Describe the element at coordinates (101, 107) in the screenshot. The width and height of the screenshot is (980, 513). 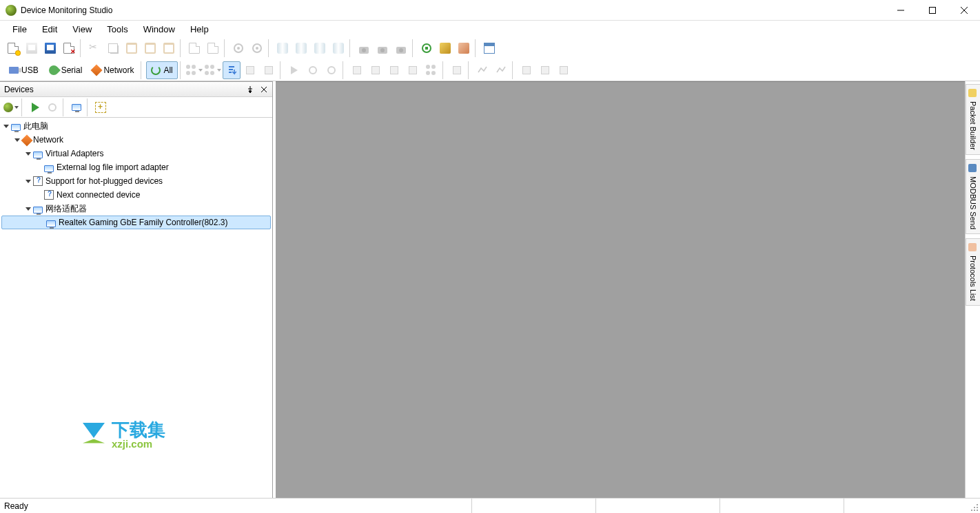
I see `panel-new-window-button` at that location.